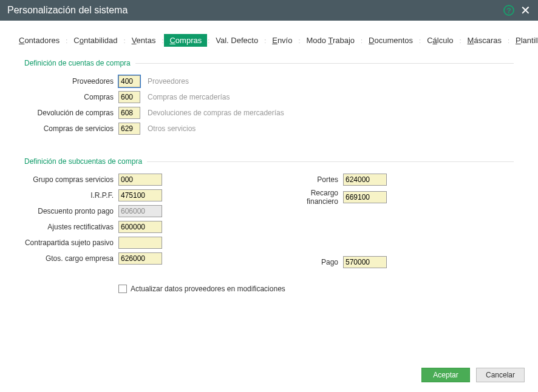 This screenshot has width=538, height=392. Describe the element at coordinates (324, 63) in the screenshot. I see `group1-line` at that location.